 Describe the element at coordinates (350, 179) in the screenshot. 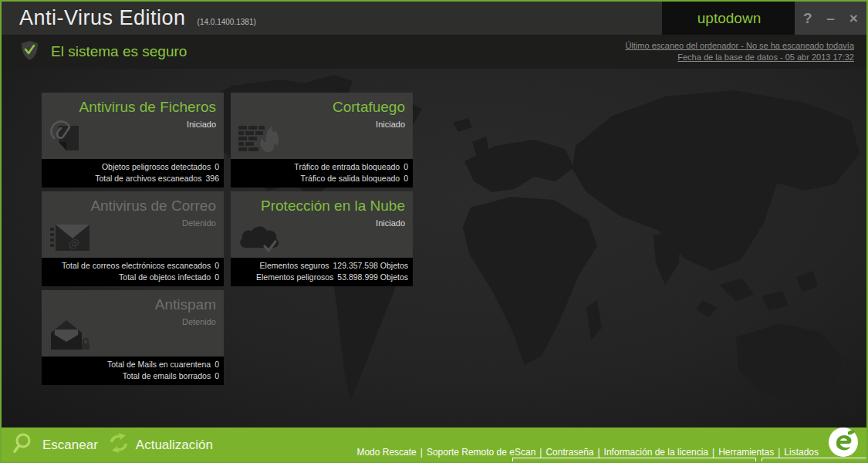

I see `stat-label: Tráfico de salida bloqueado` at that location.